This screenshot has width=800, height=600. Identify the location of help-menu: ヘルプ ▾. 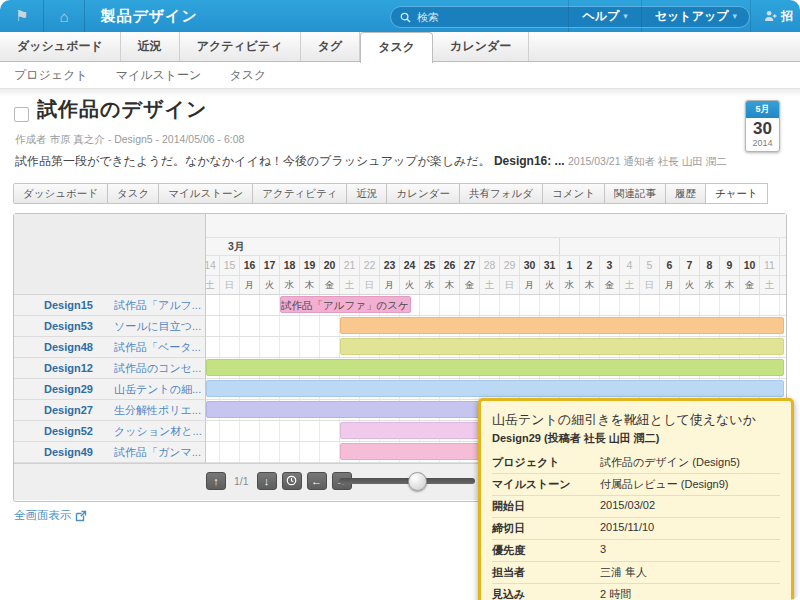
(604, 16).